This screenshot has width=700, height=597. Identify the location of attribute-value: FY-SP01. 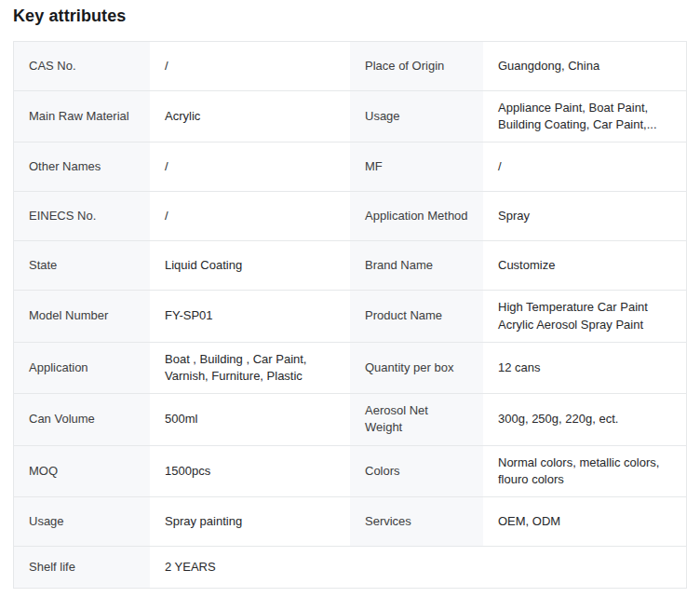
(249, 316).